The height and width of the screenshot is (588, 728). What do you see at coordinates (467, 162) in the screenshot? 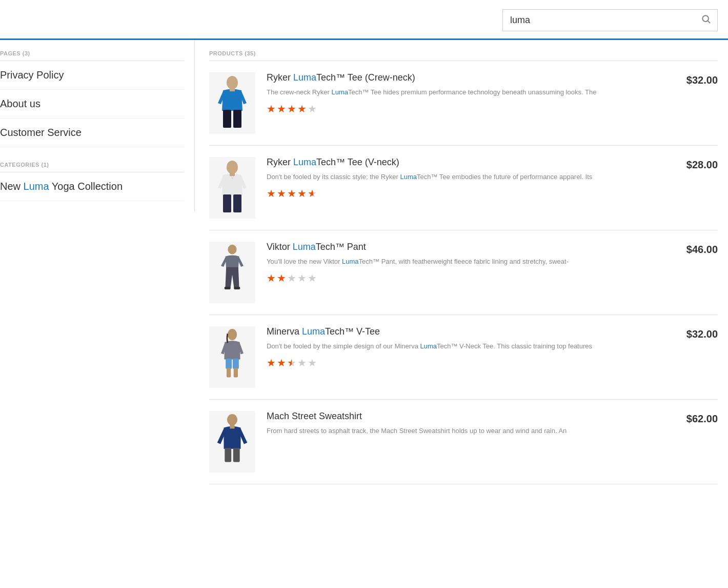
I see `product-title-2: Ryker LumaTech™ Tee (V-neck)` at bounding box center [467, 162].